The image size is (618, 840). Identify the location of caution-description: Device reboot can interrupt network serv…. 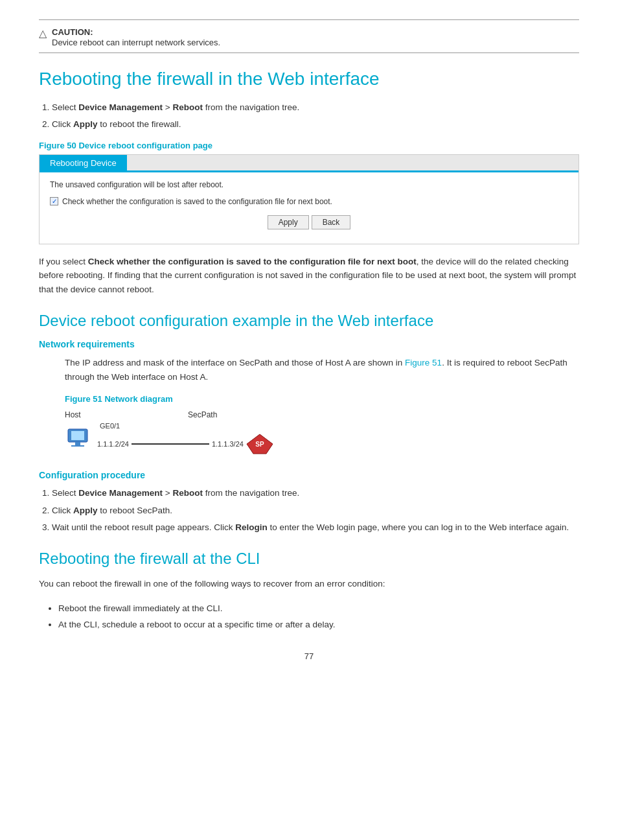
(136, 43).